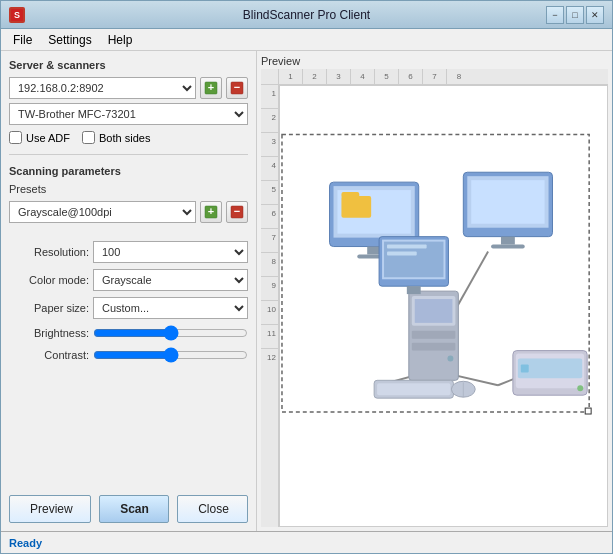 The width and height of the screenshot is (613, 554). What do you see at coordinates (26, 543) in the screenshot?
I see `status-text: Ready` at bounding box center [26, 543].